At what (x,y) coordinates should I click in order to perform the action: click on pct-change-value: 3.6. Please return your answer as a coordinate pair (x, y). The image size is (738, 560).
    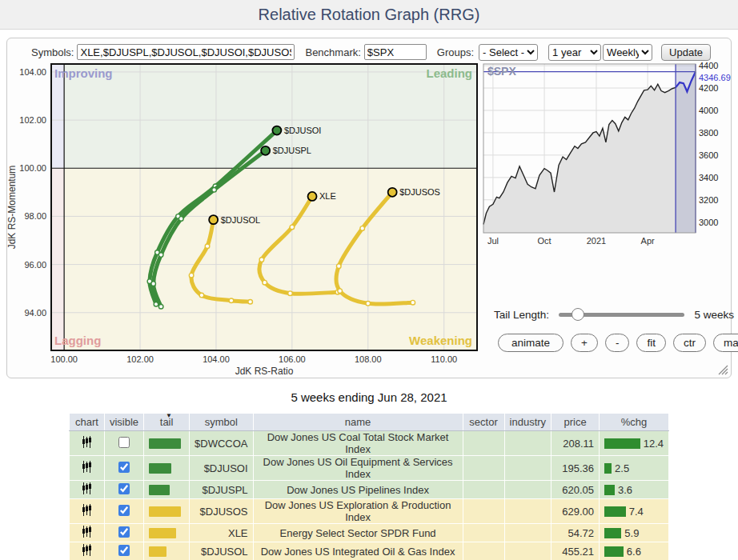
    Looking at the image, I should click on (625, 490).